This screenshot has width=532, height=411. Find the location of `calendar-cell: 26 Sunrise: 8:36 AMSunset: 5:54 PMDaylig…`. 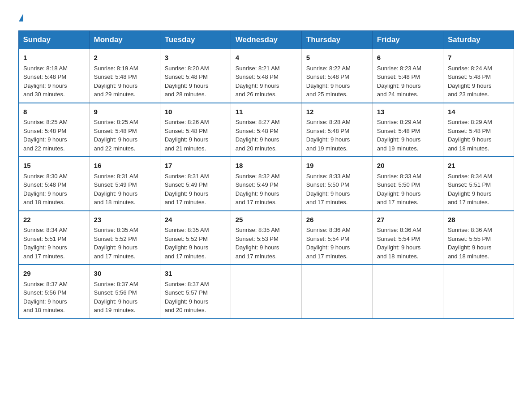

calendar-cell: 26 Sunrise: 8:36 AMSunset: 5:54 PMDaylig… is located at coordinates (337, 238).